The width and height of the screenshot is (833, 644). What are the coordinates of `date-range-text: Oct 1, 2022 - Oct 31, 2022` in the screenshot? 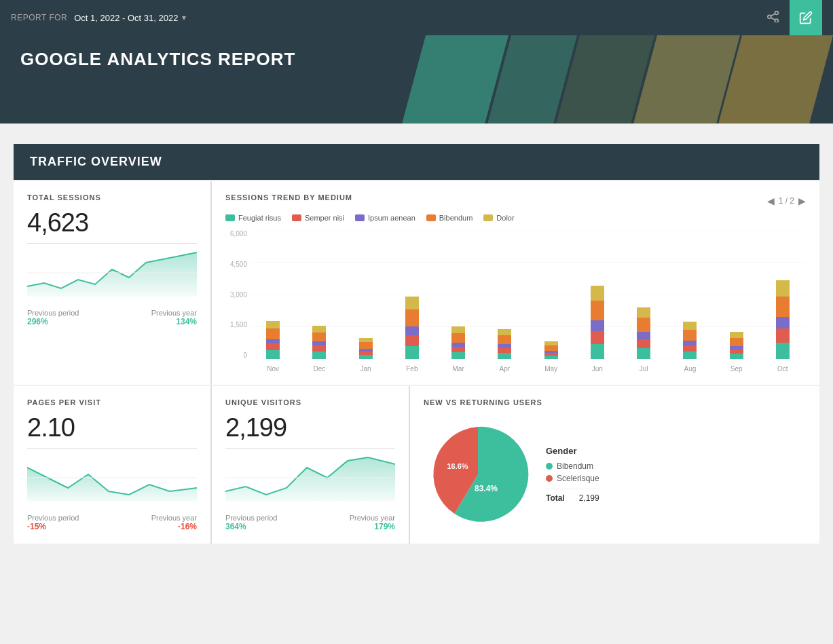 It's located at (126, 18).